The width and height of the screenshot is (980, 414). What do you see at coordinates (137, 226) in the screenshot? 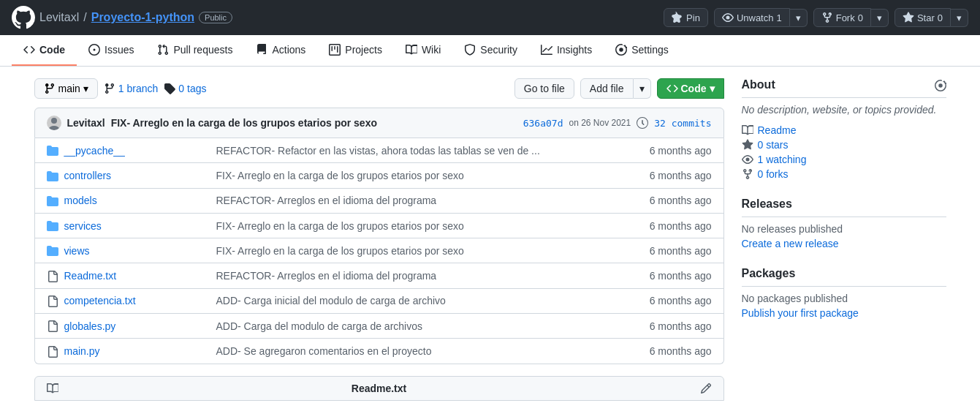
I see `file-name-cell: services` at bounding box center [137, 226].